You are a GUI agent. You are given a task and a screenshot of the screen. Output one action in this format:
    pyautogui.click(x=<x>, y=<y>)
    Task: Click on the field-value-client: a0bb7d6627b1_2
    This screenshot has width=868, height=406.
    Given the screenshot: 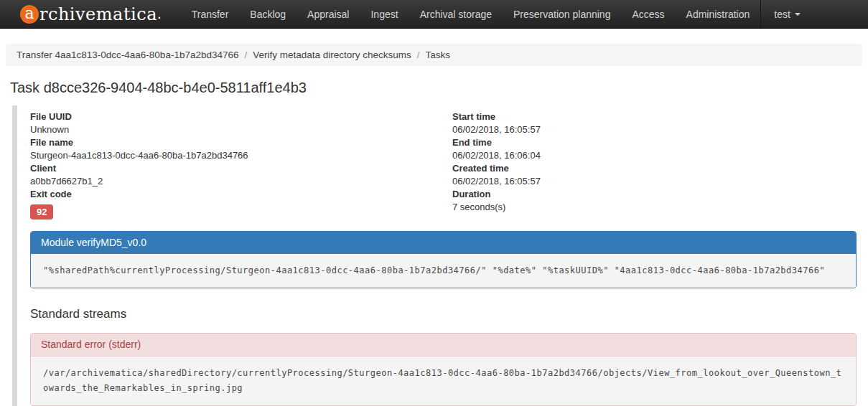 What is the action you would take?
    pyautogui.click(x=241, y=181)
    